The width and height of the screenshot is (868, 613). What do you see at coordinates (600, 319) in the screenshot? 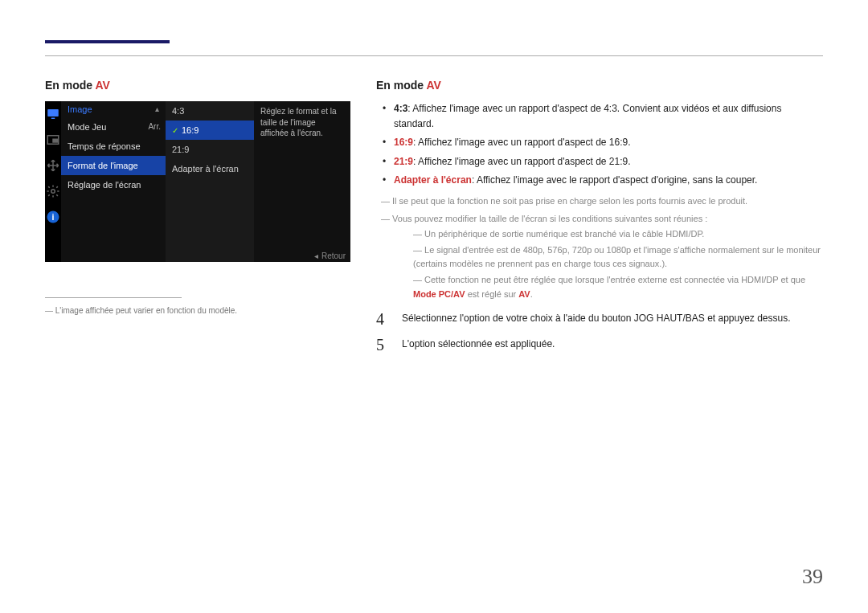
I see `step-4: 4 Sélectionnez l'option de votre choix à…` at bounding box center [600, 319].